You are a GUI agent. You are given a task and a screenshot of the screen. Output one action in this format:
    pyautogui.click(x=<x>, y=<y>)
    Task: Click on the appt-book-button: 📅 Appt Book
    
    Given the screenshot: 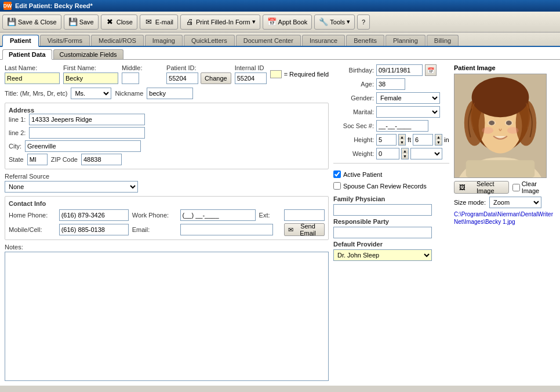 What is the action you would take?
    pyautogui.click(x=288, y=22)
    